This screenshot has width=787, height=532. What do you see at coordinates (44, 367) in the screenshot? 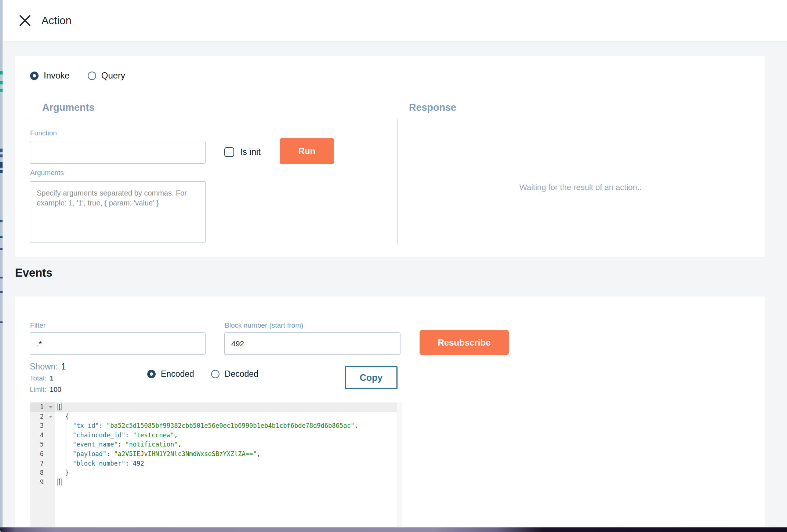
I see `shown-label: Shown:` at bounding box center [44, 367].